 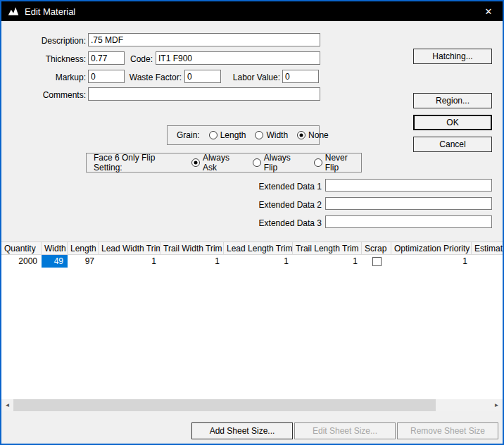 What do you see at coordinates (487, 249) in the screenshot?
I see `column-header-estimated: Estimat` at bounding box center [487, 249].